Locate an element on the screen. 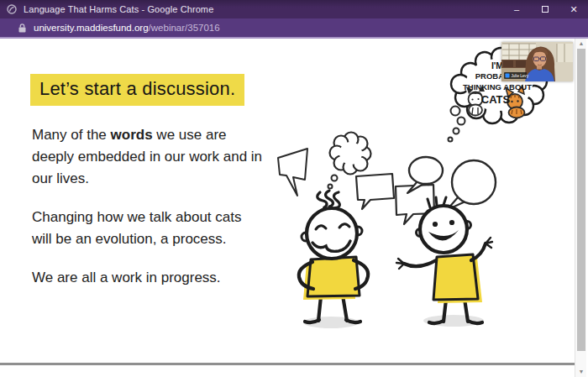  p1-line2: deeply embedded in our work and in is located at coordinates (147, 156).